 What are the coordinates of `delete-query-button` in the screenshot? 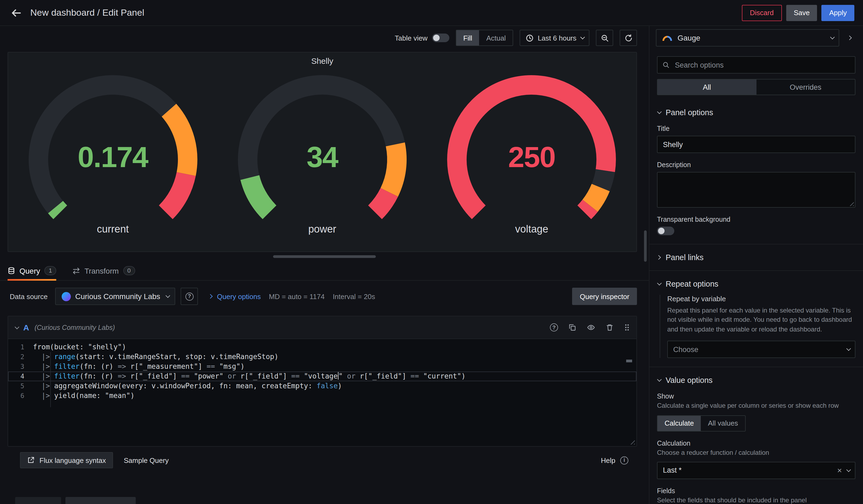 It's located at (610, 327).